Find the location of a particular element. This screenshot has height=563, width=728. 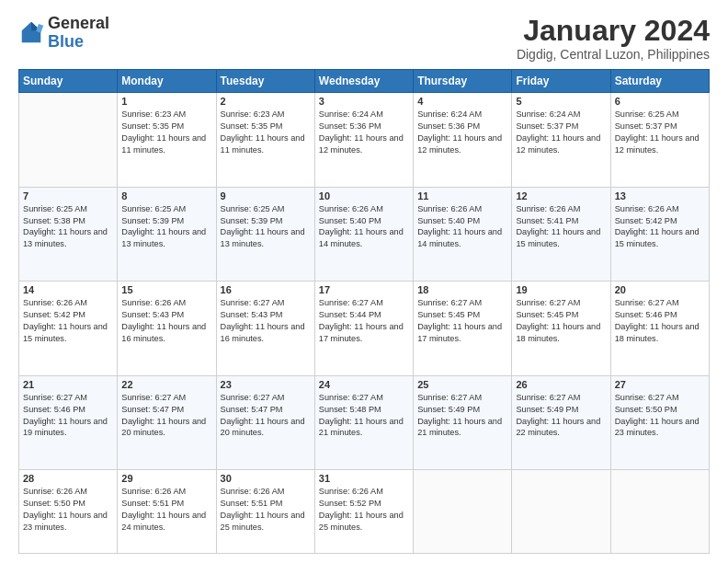

day-number: 11 is located at coordinates (462, 196).